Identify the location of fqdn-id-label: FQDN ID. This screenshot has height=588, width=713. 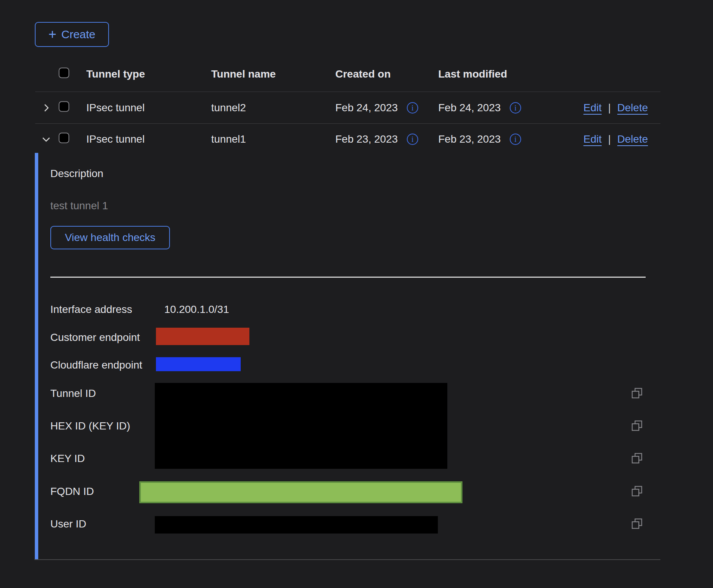
(72, 492).